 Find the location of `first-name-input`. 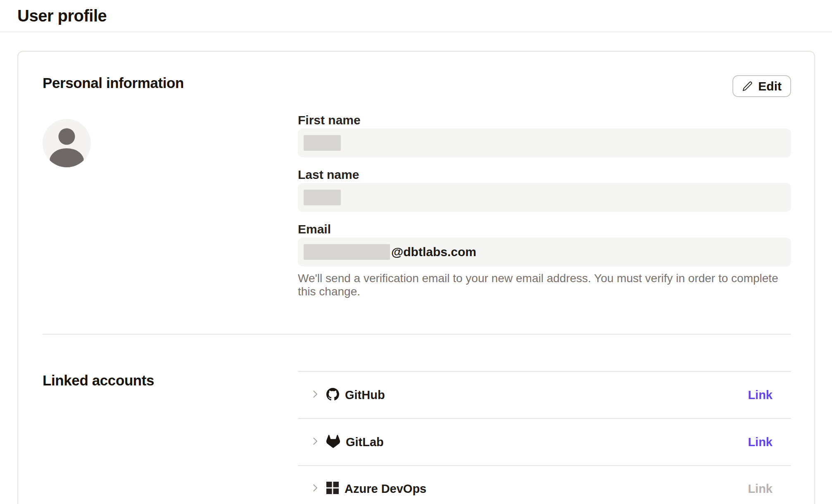

first-name-input is located at coordinates (544, 143).